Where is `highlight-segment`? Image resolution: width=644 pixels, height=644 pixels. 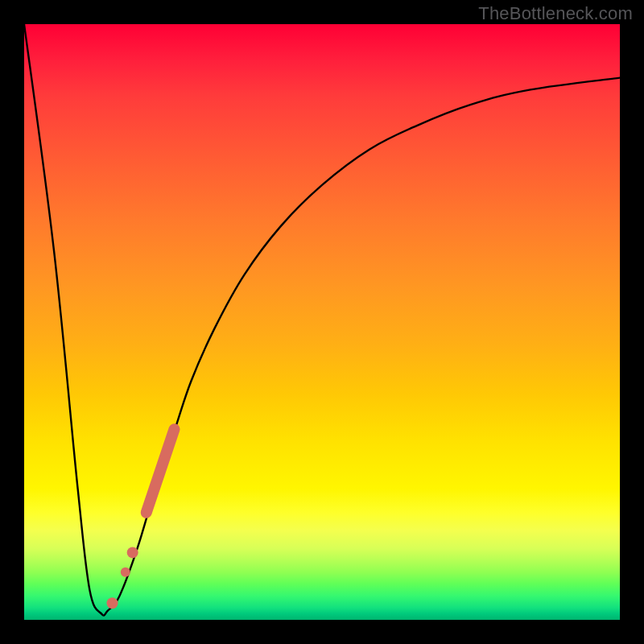 highlight-segment is located at coordinates (161, 471).